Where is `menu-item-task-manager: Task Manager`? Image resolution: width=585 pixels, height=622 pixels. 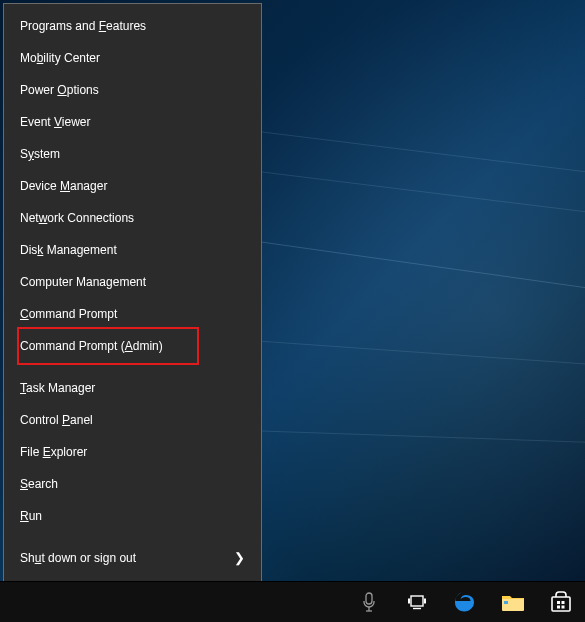 menu-item-task-manager: Task Manager is located at coordinates (132, 388).